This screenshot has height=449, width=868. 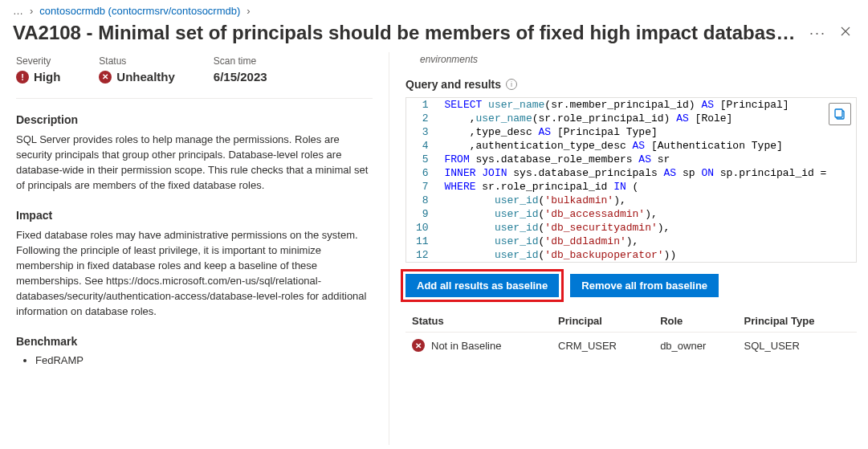 I want to click on line-number: 7, so click(x=422, y=186).